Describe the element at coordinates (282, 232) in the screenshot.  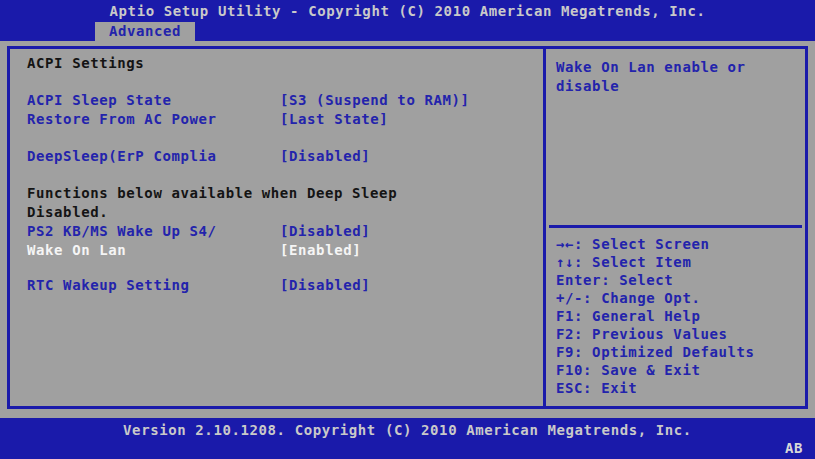
I see `setting-ps2-kbms-wake-up: PS2 KB/MS Wake Up S4/ [Disabled]` at that location.